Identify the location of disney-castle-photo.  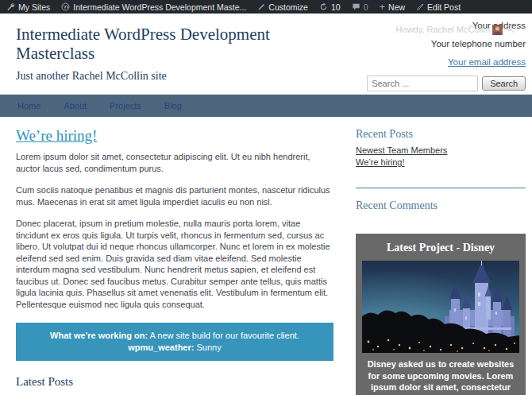
(441, 307).